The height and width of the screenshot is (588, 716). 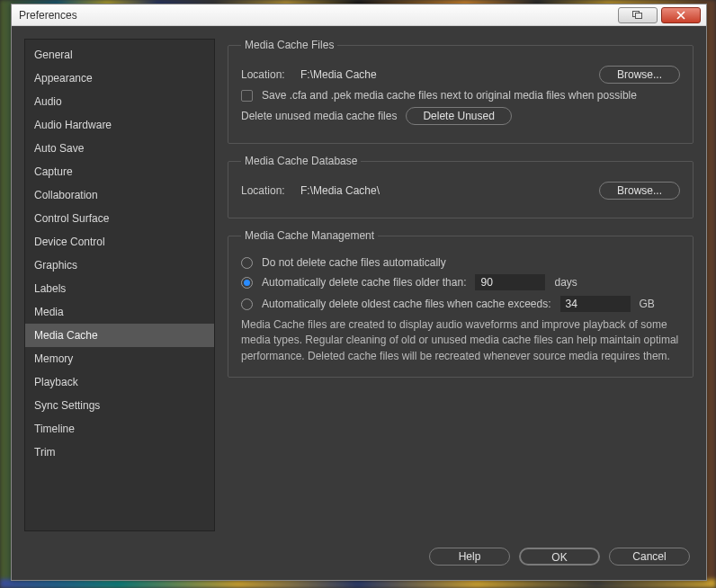 I want to click on sidebar-item-capture: Capture, so click(x=120, y=172).